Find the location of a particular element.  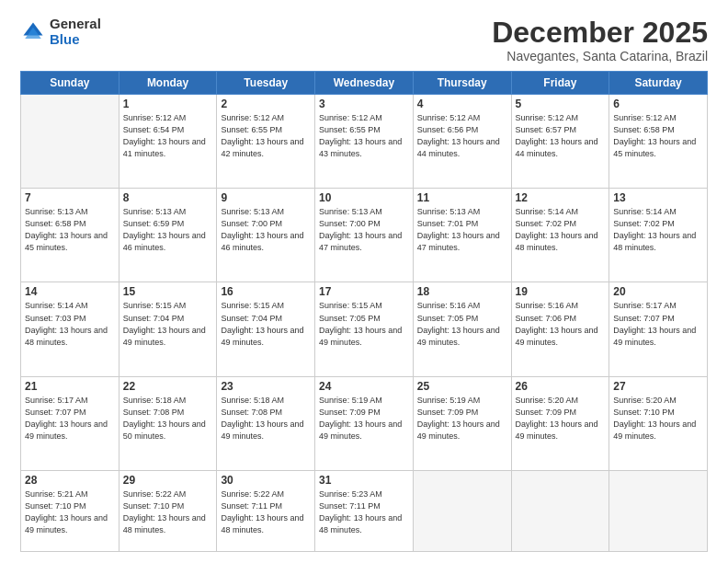

calendar-cell: 31Sunrise: 5:23 AMSunset: 7:11 PMDayligh… is located at coordinates (364, 511).